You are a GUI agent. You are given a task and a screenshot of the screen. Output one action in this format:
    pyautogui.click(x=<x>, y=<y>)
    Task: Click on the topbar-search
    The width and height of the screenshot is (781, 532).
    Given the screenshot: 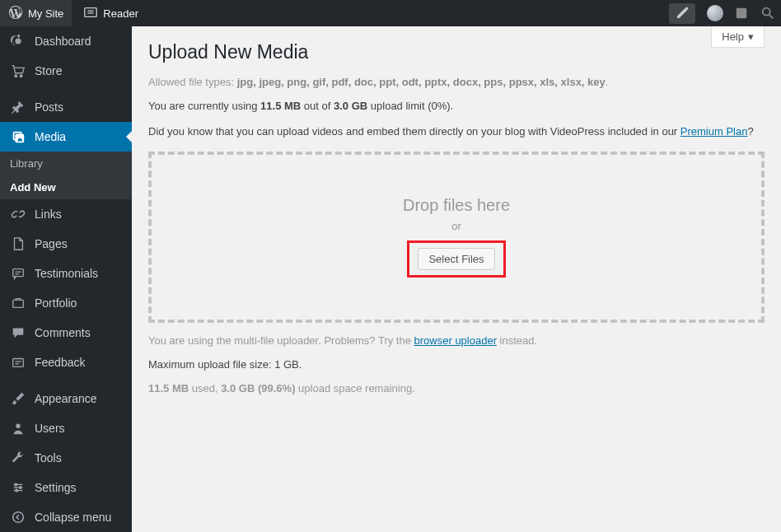 What is the action you would take?
    pyautogui.click(x=768, y=13)
    